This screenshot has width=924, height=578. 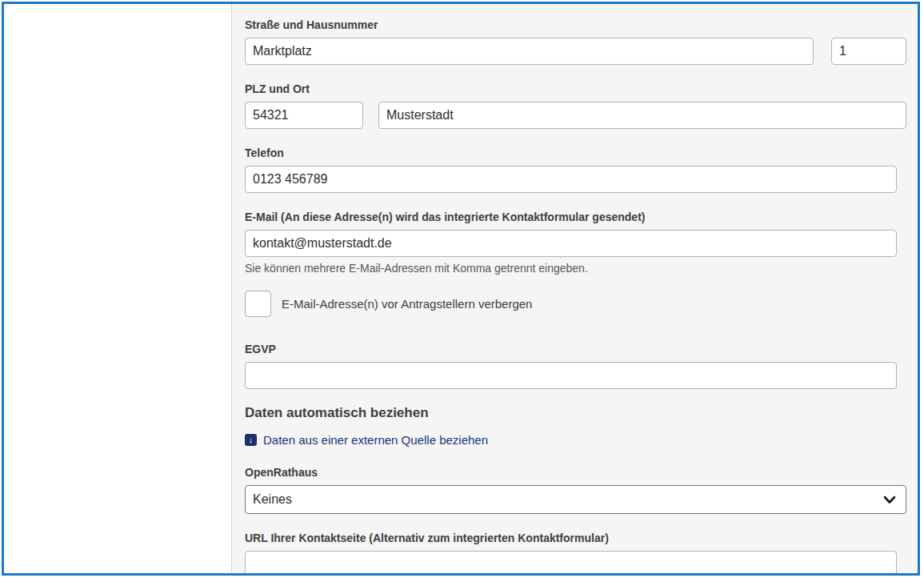 I want to click on openrathaus-label: OpenRathaus, so click(x=576, y=472).